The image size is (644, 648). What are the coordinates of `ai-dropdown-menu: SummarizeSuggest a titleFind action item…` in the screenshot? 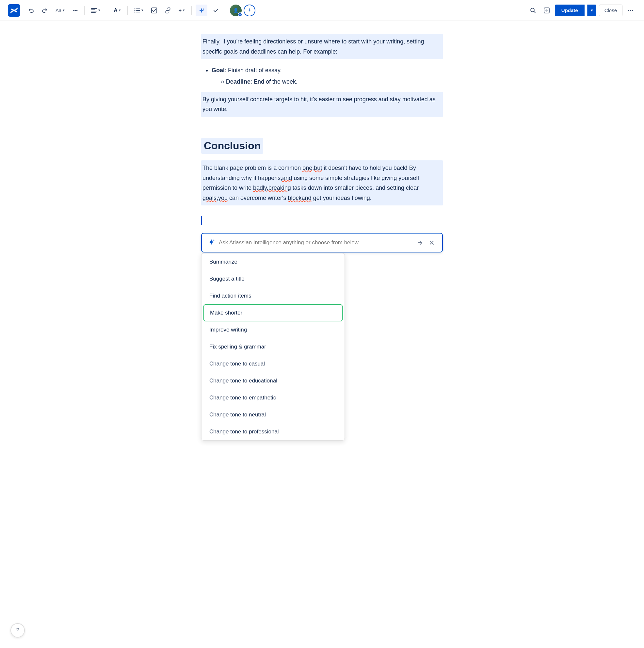 It's located at (273, 347).